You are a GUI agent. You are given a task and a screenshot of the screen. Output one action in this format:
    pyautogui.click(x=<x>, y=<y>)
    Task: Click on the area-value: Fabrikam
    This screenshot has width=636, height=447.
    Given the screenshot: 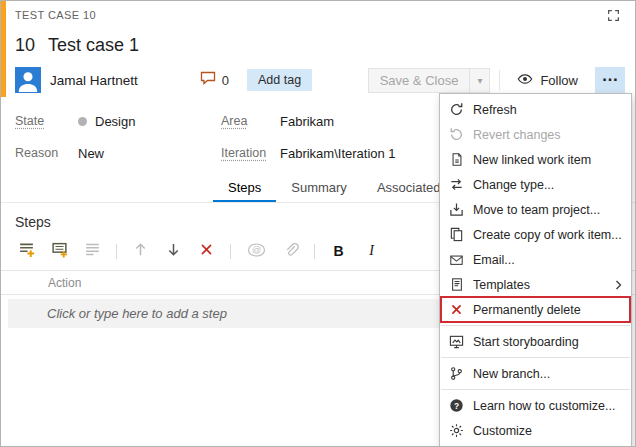 What is the action you would take?
    pyautogui.click(x=307, y=122)
    